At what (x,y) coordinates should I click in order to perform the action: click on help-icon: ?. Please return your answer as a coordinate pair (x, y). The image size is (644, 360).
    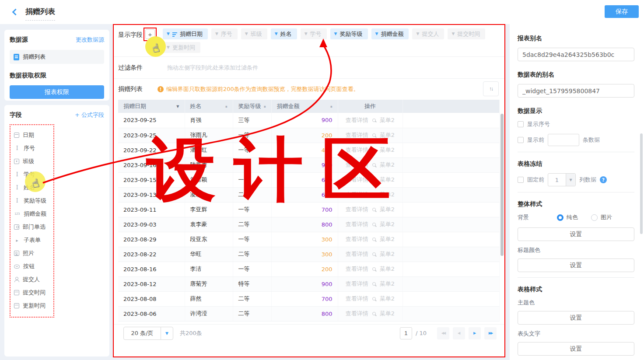
    Looking at the image, I should click on (603, 180).